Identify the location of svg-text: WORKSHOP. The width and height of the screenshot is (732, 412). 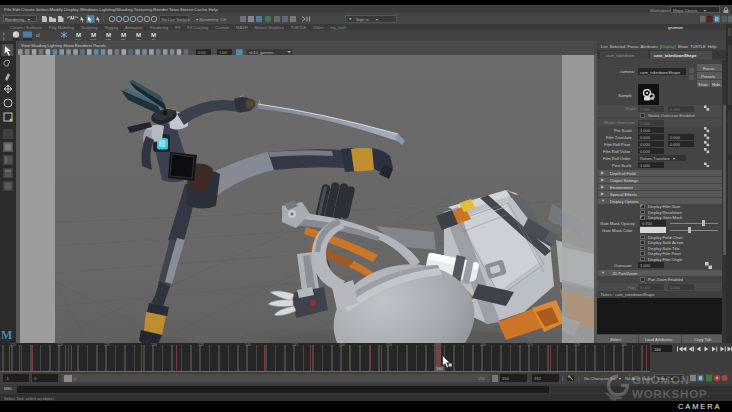
(670, 394).